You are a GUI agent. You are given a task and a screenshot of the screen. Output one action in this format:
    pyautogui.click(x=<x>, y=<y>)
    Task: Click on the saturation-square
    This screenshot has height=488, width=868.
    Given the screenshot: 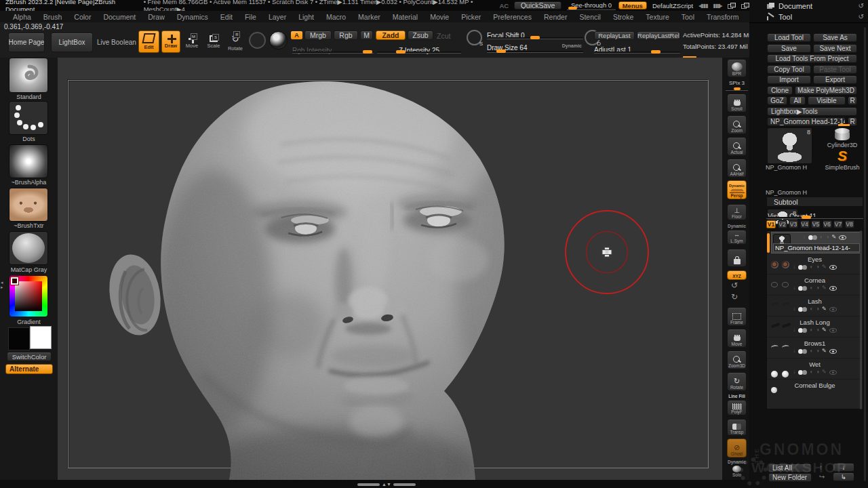 What is the action you would take?
    pyautogui.click(x=28, y=296)
    